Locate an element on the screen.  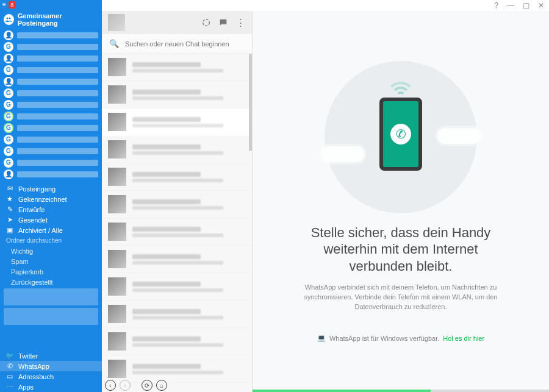
menu-icon: ≡ is located at coordinates (4, 5).